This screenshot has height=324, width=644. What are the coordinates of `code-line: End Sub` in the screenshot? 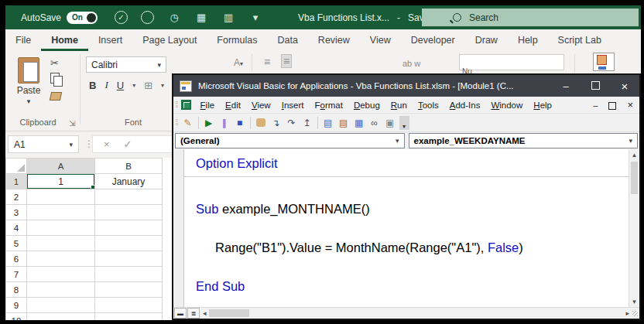 It's located at (406, 286).